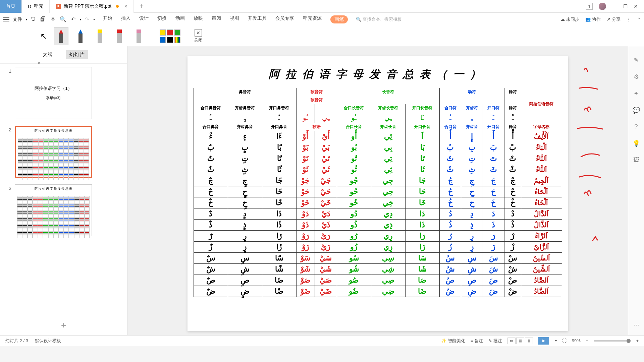  What do you see at coordinates (512, 341) in the screenshot?
I see `view-normal: ▭` at bounding box center [512, 341].